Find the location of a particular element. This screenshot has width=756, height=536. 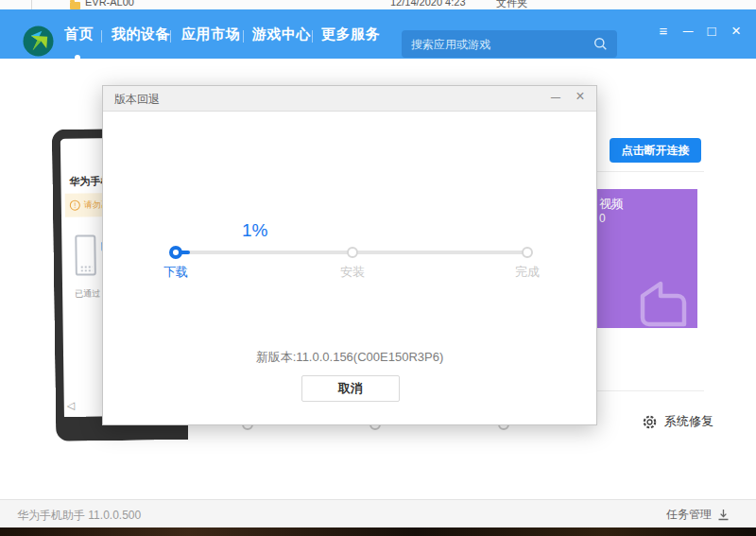

step-label-install: 安装 is located at coordinates (352, 272).